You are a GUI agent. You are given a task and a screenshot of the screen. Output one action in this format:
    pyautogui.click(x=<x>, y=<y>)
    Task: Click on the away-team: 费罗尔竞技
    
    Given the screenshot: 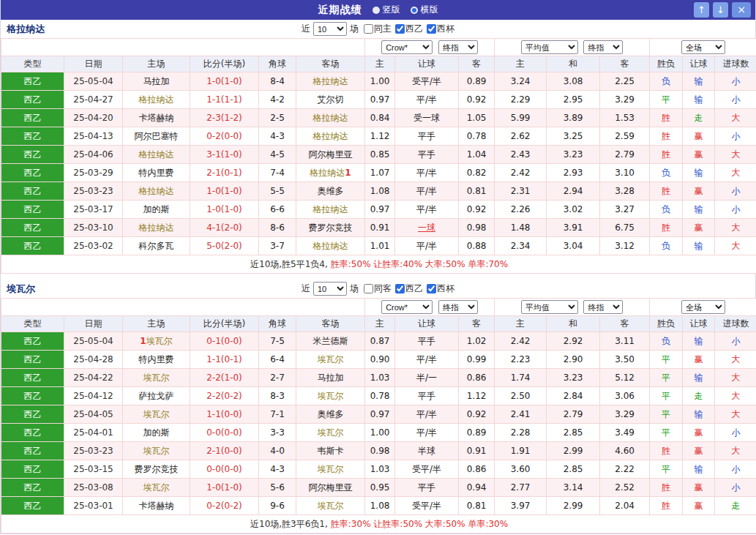 What is the action you would take?
    pyautogui.click(x=331, y=228)
    